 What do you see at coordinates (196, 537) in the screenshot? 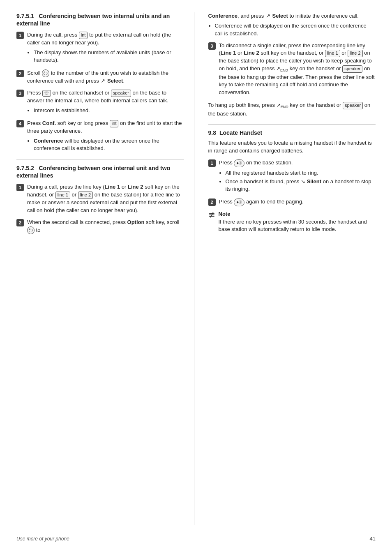
I see `footer: Use more of your phone 41` at bounding box center [196, 537].